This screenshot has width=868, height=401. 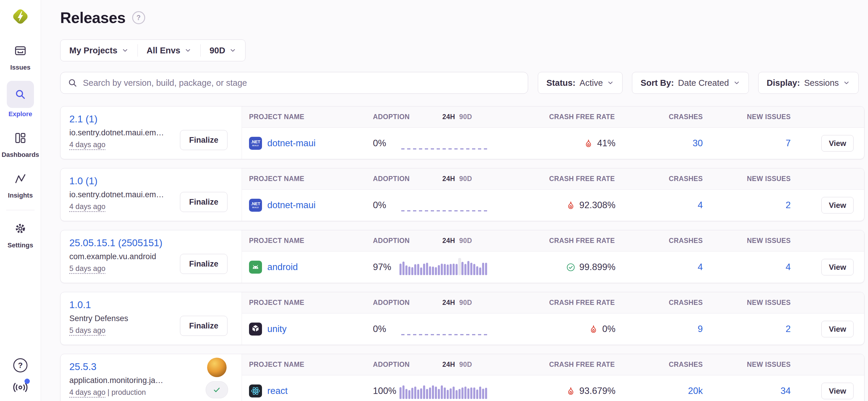 I want to click on fire-icon, so click(x=571, y=391).